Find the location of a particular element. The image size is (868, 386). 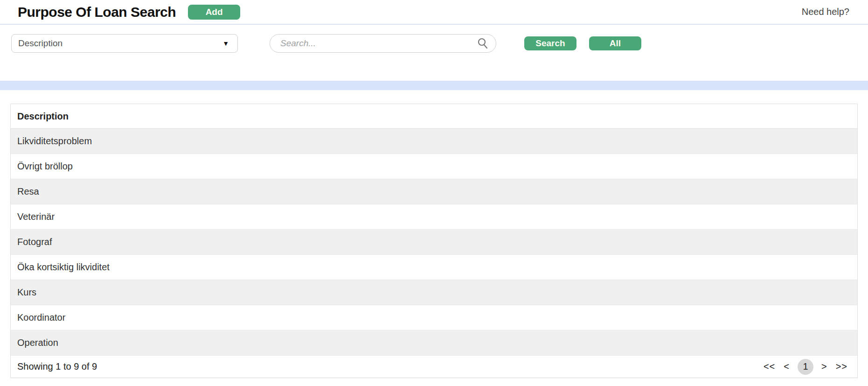

pagination-next-button: > is located at coordinates (825, 367).